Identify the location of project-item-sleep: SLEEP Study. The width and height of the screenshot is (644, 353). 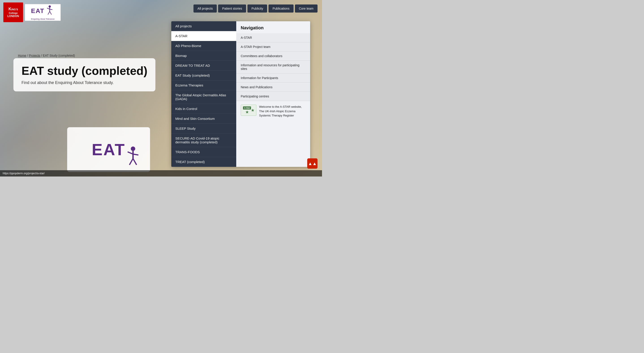
(204, 128).